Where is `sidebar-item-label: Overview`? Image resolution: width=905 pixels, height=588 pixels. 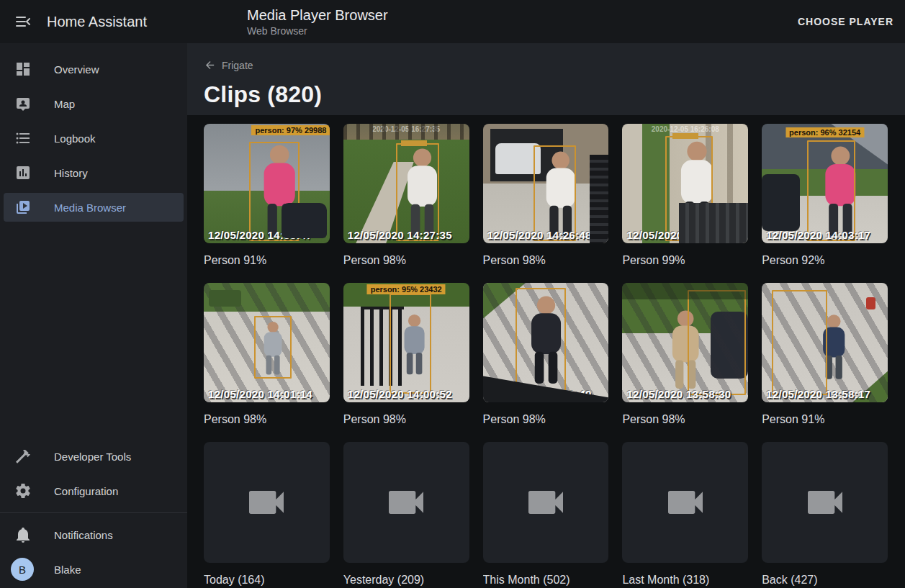 sidebar-item-label: Overview is located at coordinates (76, 69).